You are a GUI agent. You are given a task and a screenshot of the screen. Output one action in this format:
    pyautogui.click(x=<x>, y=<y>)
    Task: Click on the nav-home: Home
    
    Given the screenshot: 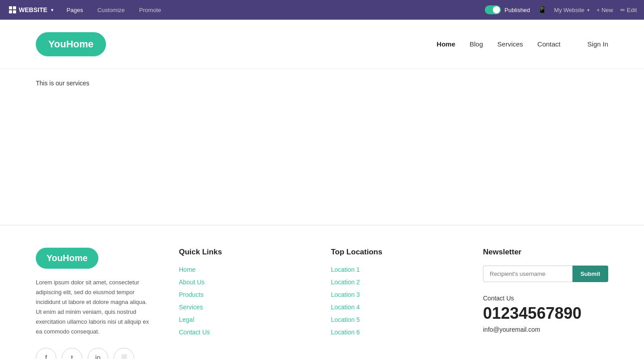 What is the action you would take?
    pyautogui.click(x=446, y=44)
    